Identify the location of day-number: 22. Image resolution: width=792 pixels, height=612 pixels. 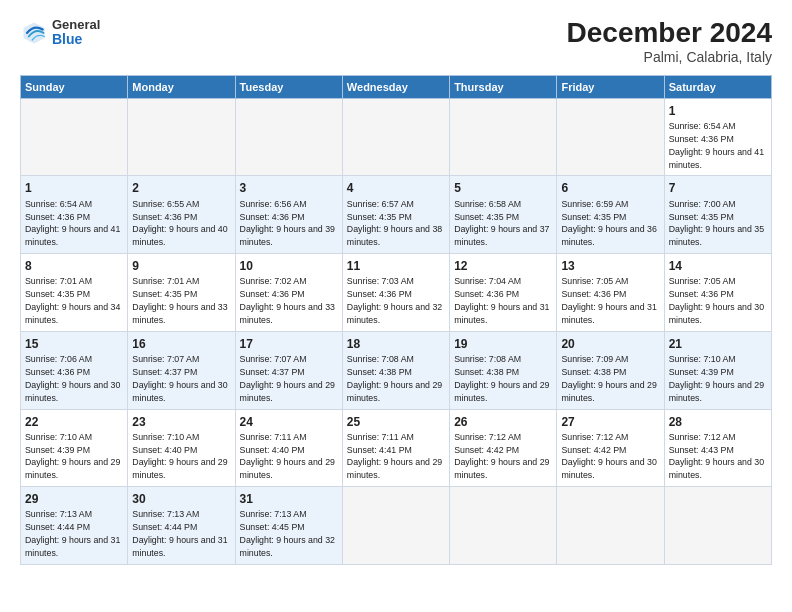
(74, 422).